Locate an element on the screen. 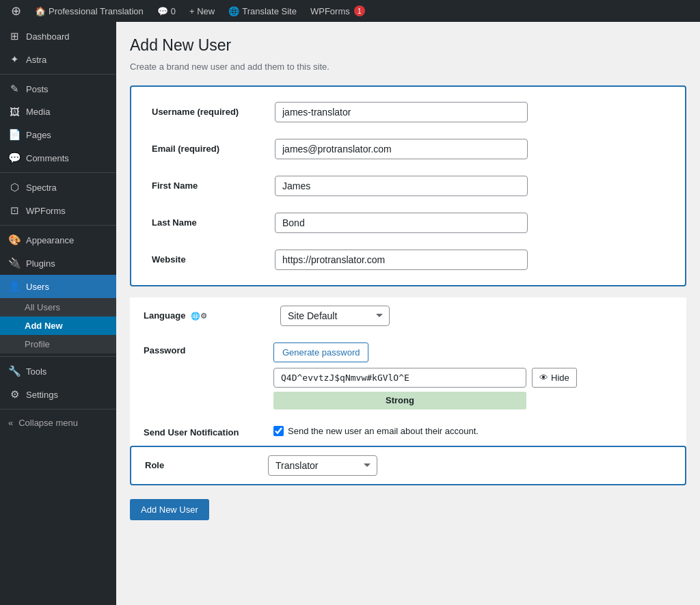 The image size is (700, 605). sidebar-item-pages: 📄 Pages is located at coordinates (58, 135).